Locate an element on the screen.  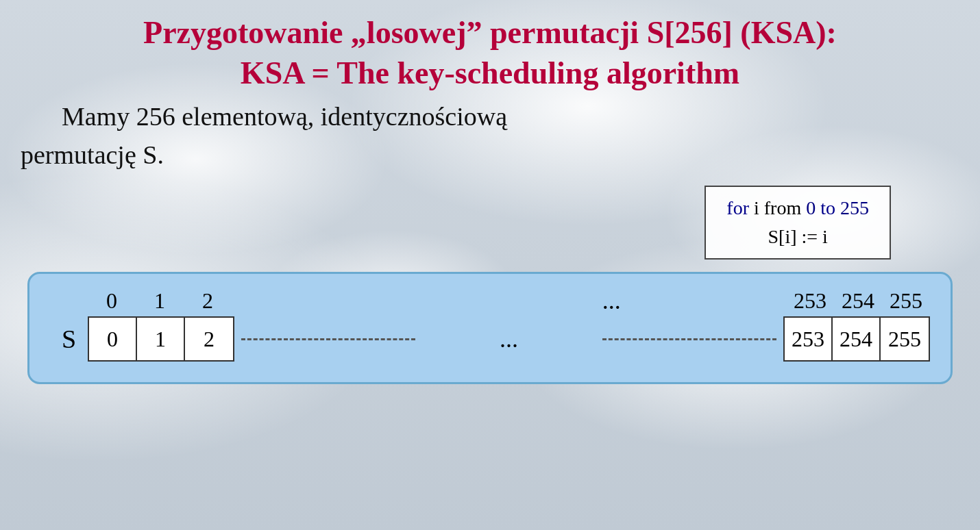
cell-253: 253 is located at coordinates (809, 339).